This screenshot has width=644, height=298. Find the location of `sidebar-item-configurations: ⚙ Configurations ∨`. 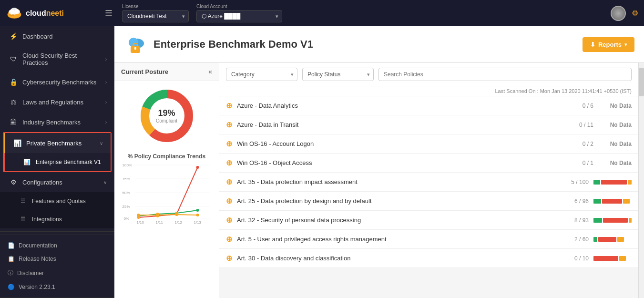

sidebar-item-configurations: ⚙ Configurations ∨ is located at coordinates (57, 182).